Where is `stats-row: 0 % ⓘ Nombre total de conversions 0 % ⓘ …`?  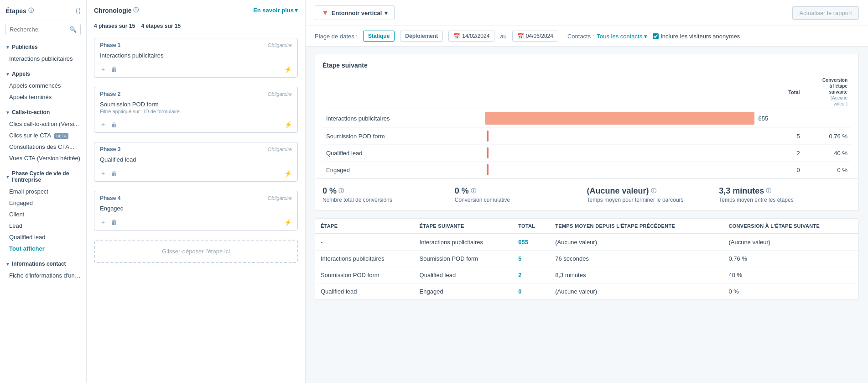
stats-row: 0 % ⓘ Nombre total de conversions 0 % ⓘ … is located at coordinates (587, 195).